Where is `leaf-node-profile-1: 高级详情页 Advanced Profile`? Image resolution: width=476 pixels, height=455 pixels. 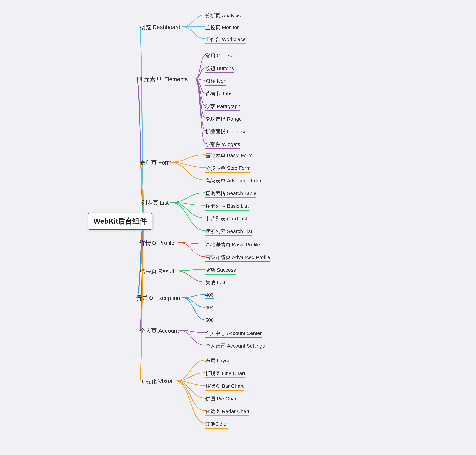
leaf-node-profile-1: 高级详情页 Advanced Profile is located at coordinates (238, 258).